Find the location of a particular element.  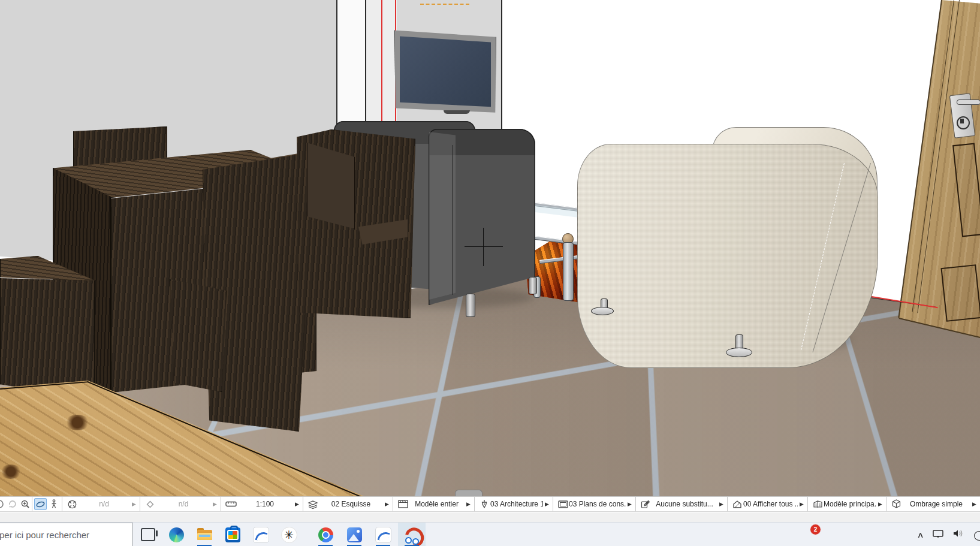

previous-view-icon is located at coordinates (2, 504).